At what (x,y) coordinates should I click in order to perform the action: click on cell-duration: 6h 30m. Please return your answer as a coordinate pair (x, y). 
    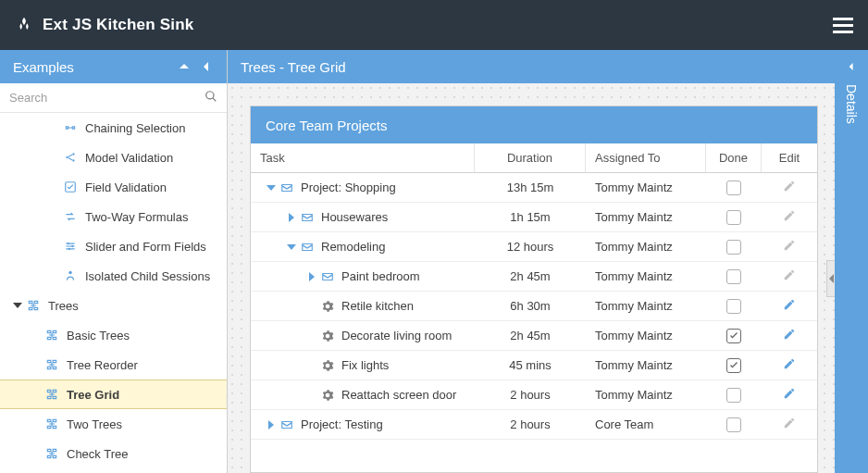
    Looking at the image, I should click on (530, 305).